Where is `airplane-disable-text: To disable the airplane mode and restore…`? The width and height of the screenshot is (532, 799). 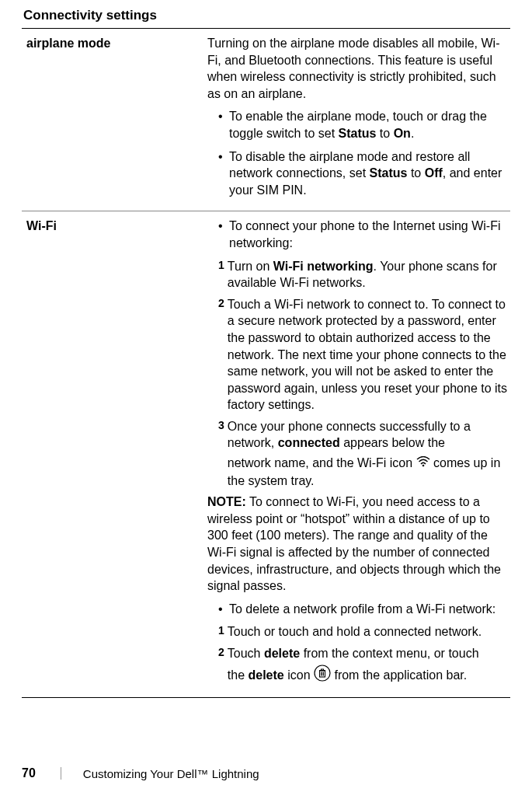
airplane-disable-text: To disable the airplane mode and restore… is located at coordinates (368, 174).